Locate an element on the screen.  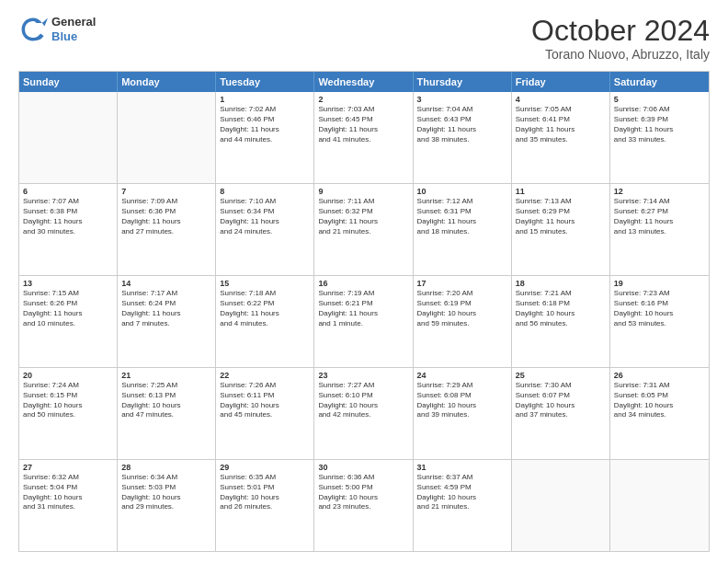
cal-header-saturday: Saturday is located at coordinates (660, 82).